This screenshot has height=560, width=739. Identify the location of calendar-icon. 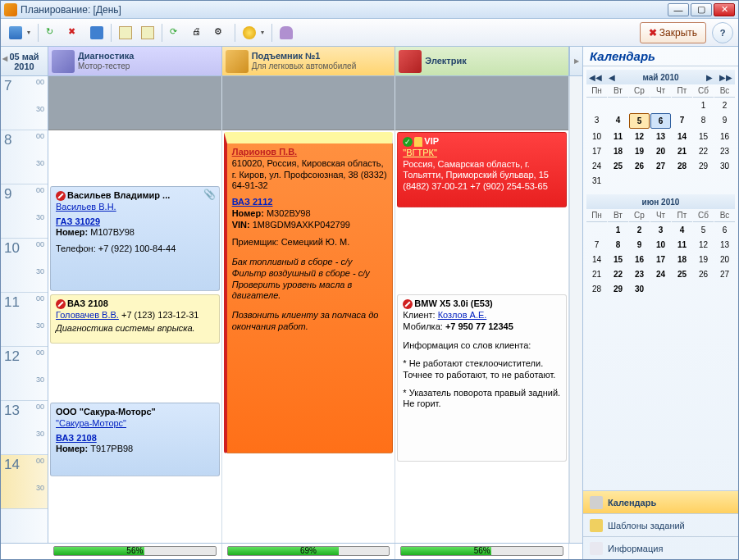
(596, 503).